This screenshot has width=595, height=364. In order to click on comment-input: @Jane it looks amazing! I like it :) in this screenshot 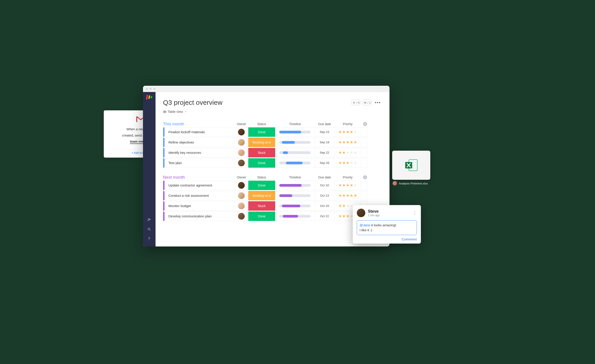, I will do `click(387, 228)`.